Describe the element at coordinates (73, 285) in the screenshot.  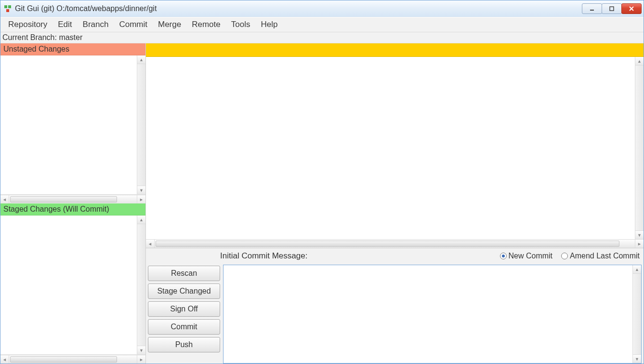
I see `staged-changes-list: ▲ ▼` at that location.